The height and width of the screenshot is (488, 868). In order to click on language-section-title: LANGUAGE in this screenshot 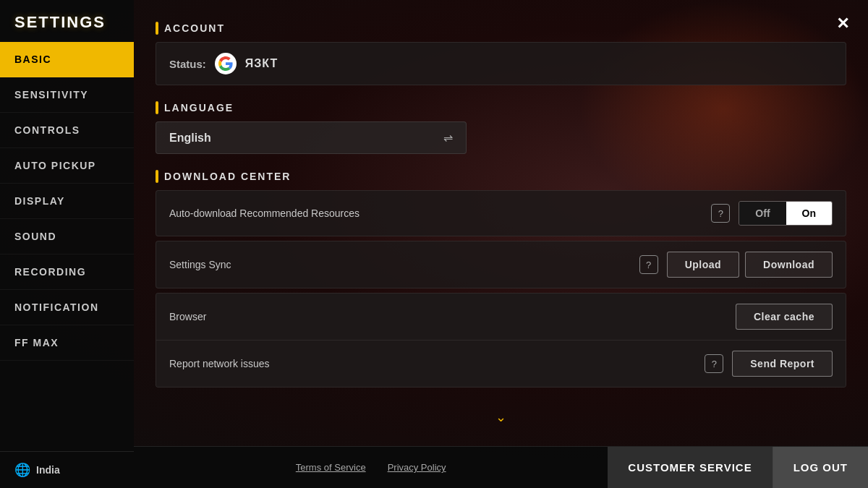, I will do `click(501, 108)`.